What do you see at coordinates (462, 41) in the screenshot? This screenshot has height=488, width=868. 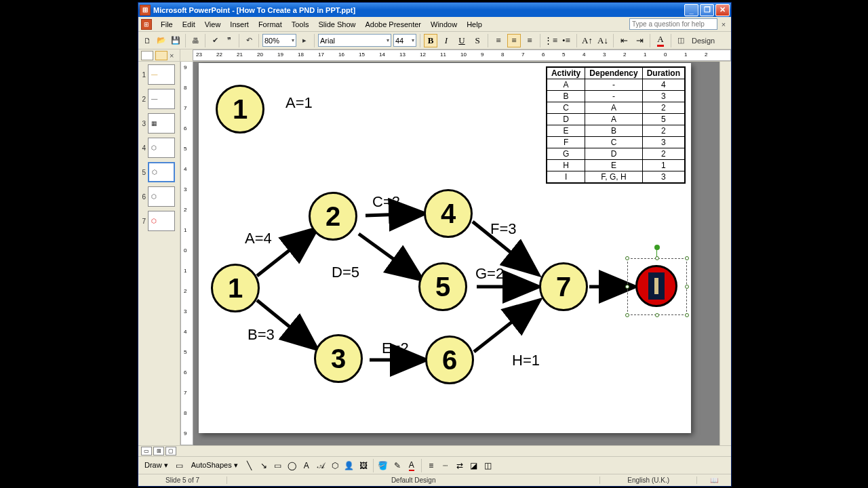 I see `underline-button: U` at bounding box center [462, 41].